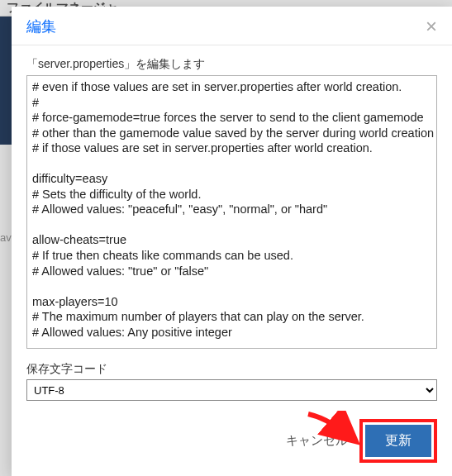 This screenshot has width=452, height=476. What do you see at coordinates (231, 26) in the screenshot?
I see `dialog-header: 編集 ×` at bounding box center [231, 26].